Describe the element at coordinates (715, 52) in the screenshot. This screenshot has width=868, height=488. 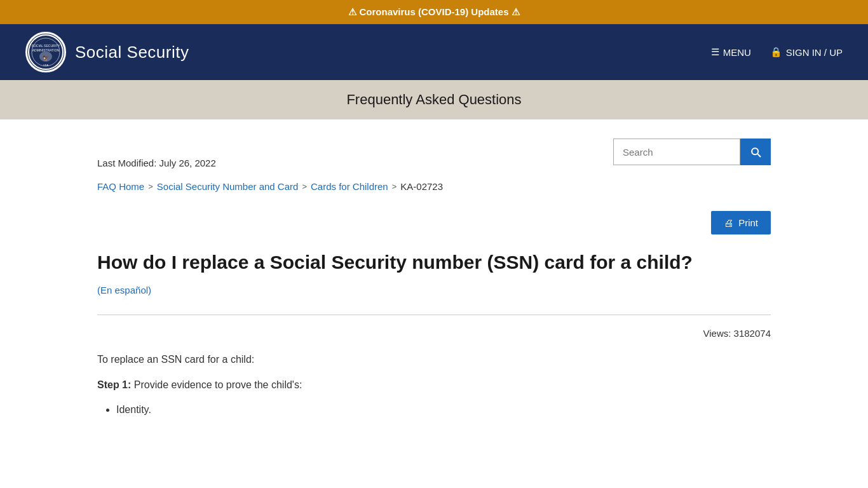
I see `menu-icon: ☰` at that location.